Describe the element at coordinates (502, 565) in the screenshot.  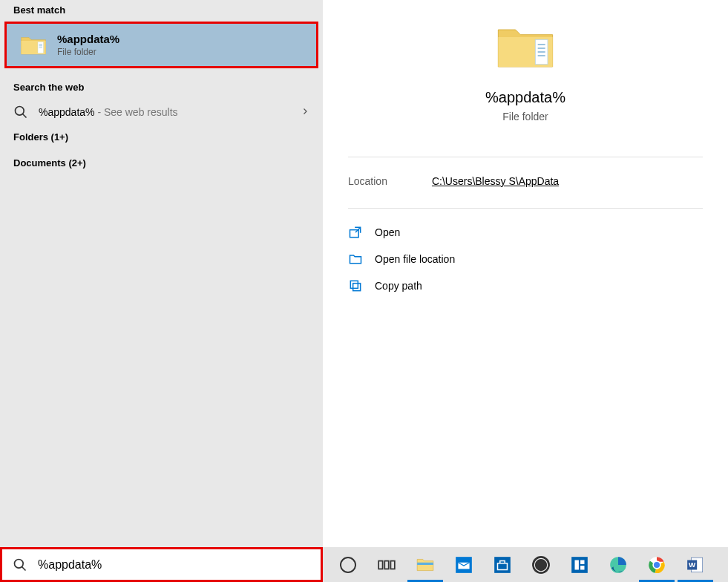
I see `store-icon` at that location.